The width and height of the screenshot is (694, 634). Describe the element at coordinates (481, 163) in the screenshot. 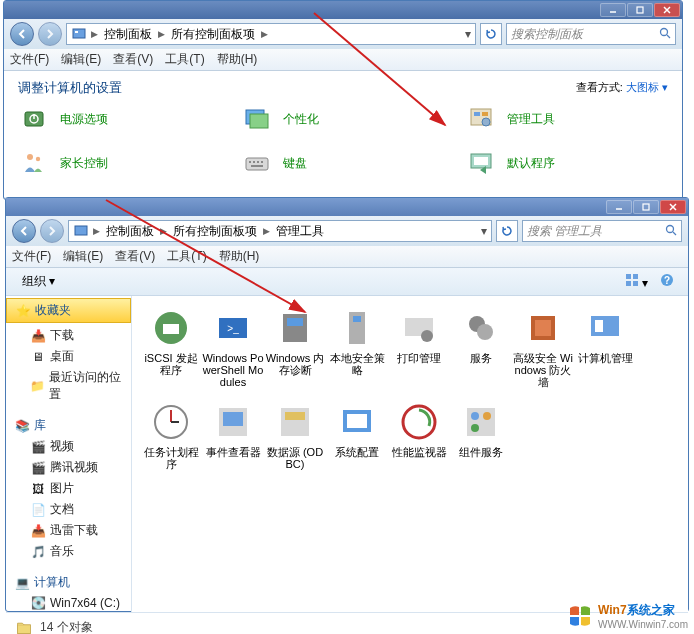

I see `defaultprog-icon` at that location.